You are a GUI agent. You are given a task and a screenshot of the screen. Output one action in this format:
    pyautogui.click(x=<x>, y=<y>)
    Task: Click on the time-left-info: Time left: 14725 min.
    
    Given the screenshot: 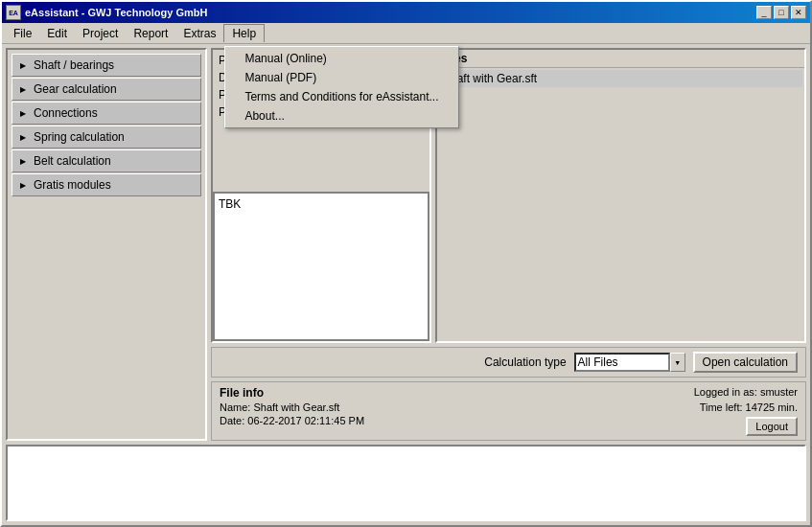 What is the action you would take?
    pyautogui.click(x=749, y=407)
    